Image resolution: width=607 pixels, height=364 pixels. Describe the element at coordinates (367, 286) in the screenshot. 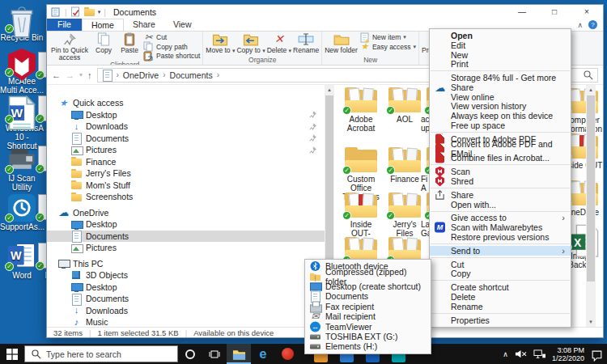

I see `menu-item-desktop-create-shortcut: Desktop (create shortcut)` at that location.